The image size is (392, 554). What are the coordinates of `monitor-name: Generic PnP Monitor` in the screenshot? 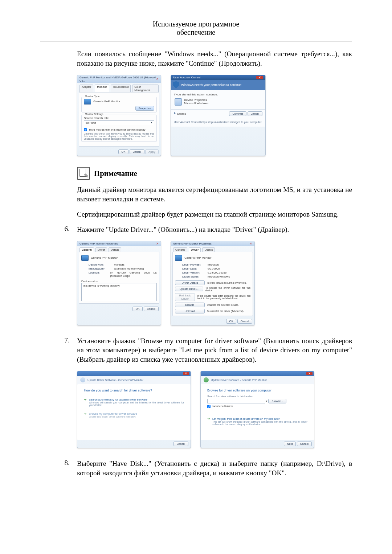 It's located at (107, 102).